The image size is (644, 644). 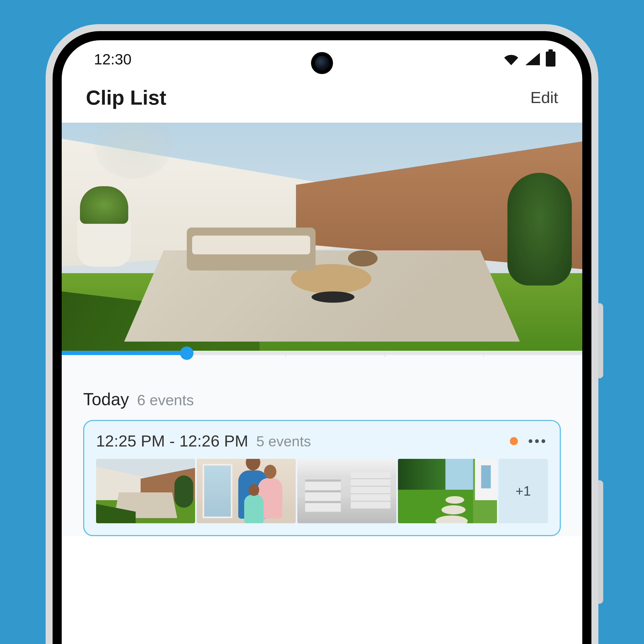 I want to click on thumb-more-label: +1, so click(x=523, y=491).